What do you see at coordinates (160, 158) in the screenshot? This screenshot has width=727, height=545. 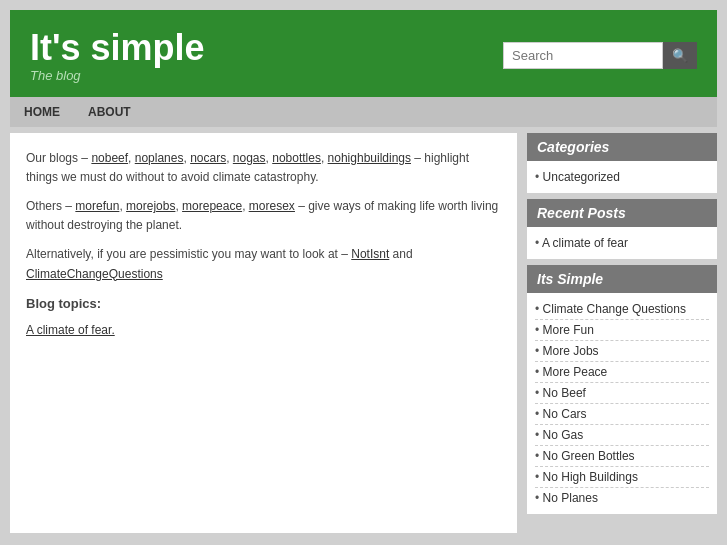 I see `link-noplanes: noplanes` at bounding box center [160, 158].